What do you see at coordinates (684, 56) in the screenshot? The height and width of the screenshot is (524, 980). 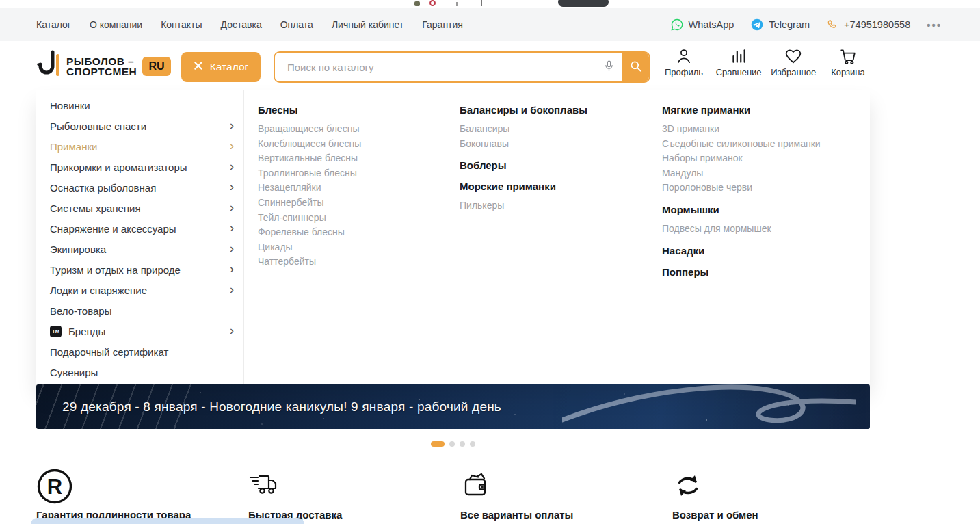 I see `user-icon` at bounding box center [684, 56].